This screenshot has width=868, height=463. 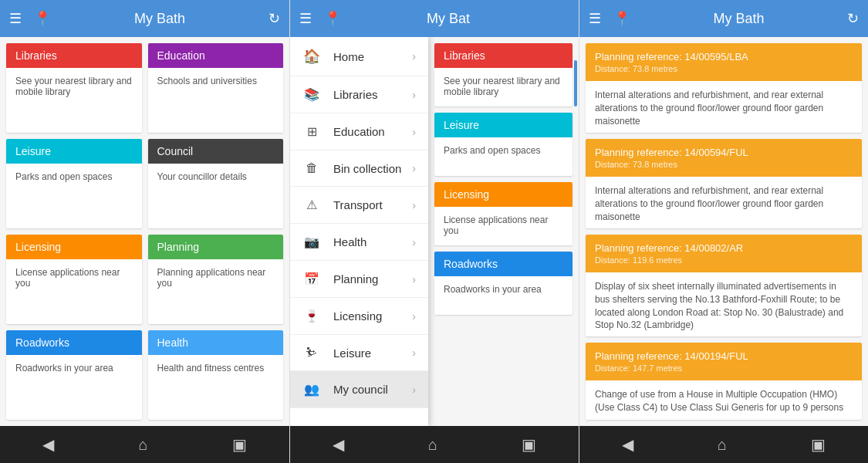 I want to click on health-menu-icon: 📷, so click(x=312, y=242).